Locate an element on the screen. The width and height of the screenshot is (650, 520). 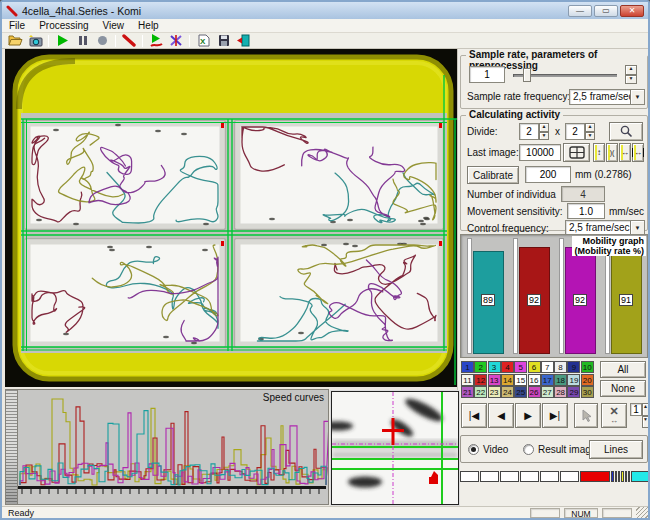
divide-rows-spinner: ▲▼ is located at coordinates (590, 132).